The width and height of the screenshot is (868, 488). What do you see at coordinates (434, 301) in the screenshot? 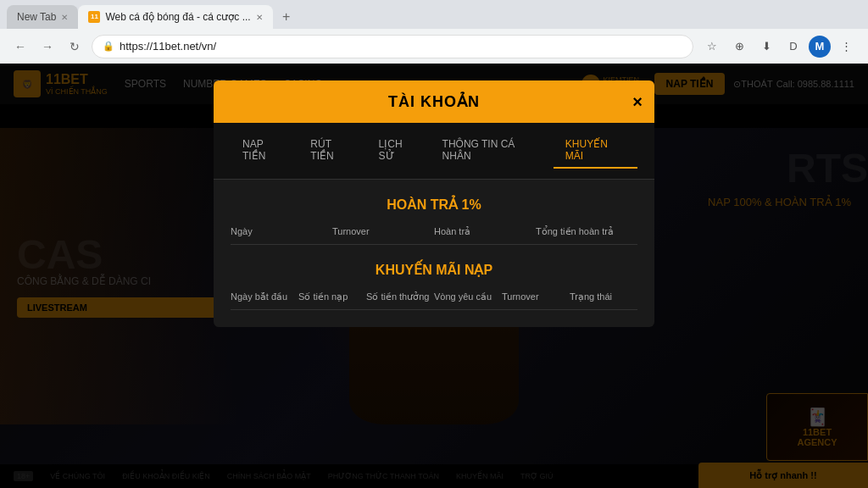
I see `khuyen-mai-table-header: Ngày bắt đầu Số tiền nạp Số tiền thưởng …` at bounding box center [434, 301].